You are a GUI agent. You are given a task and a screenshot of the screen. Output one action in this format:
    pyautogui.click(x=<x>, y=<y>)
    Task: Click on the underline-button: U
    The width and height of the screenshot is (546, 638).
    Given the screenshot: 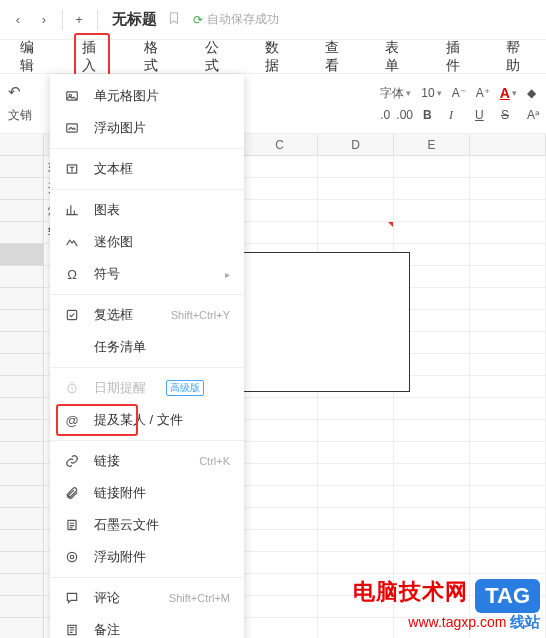 What is the action you would take?
    pyautogui.click(x=483, y=115)
    